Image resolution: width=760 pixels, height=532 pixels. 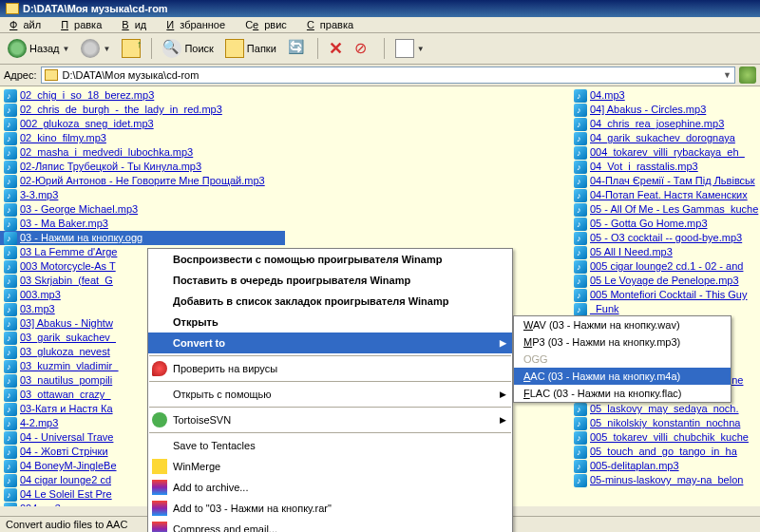 I want to click on file-item: 04_garik_sukachev_dorognaya, so click(x=665, y=139).